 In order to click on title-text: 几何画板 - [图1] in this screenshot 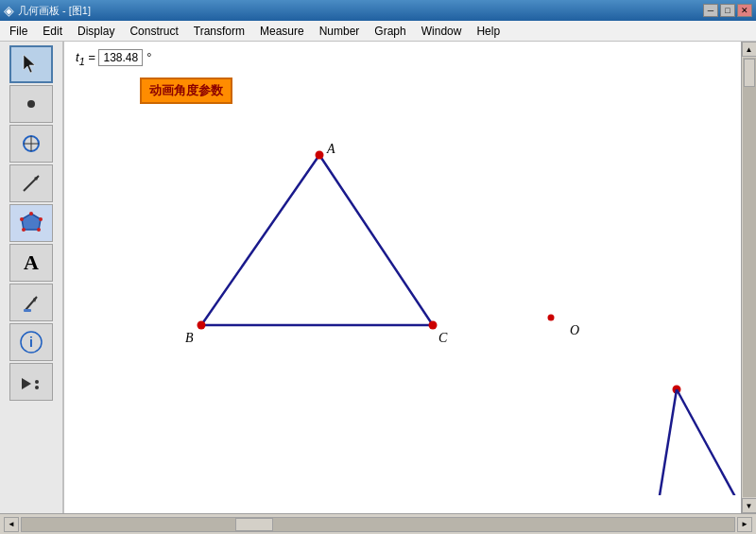, I will do `click(361, 11)`.